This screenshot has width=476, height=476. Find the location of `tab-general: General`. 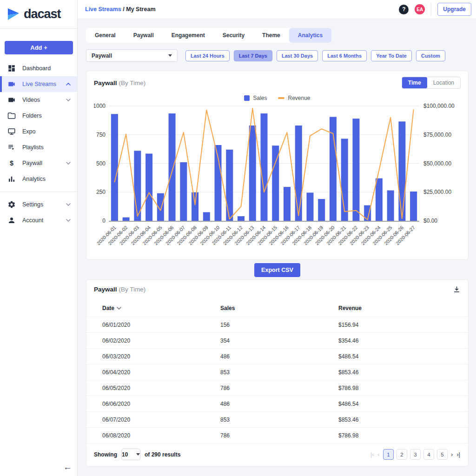

tab-general: General is located at coordinates (105, 35).